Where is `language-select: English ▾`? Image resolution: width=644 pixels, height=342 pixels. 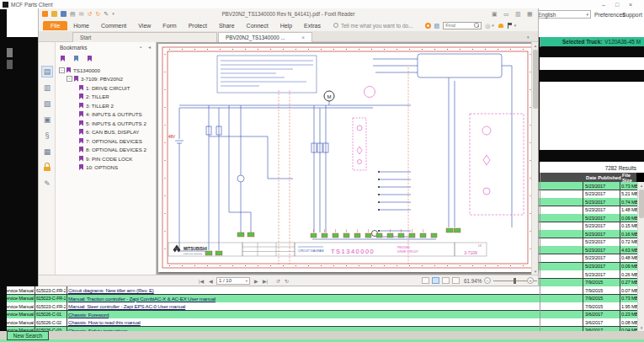 language-select: English ▾ is located at coordinates (563, 14).